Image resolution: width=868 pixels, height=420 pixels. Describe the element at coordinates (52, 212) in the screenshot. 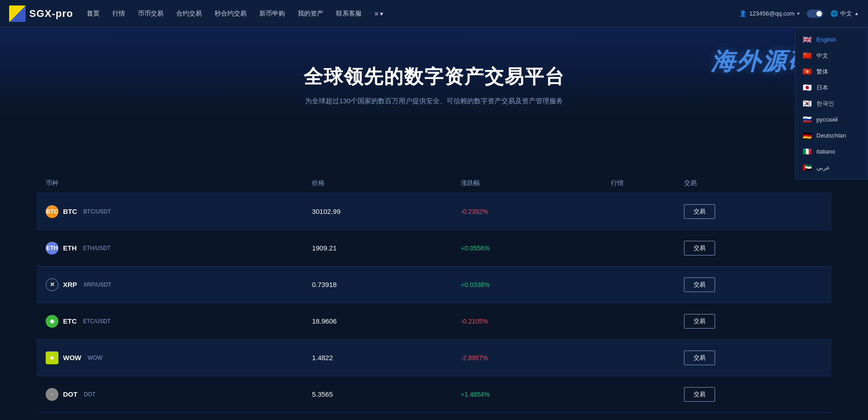

I see `coin-icon: BTC` at that location.